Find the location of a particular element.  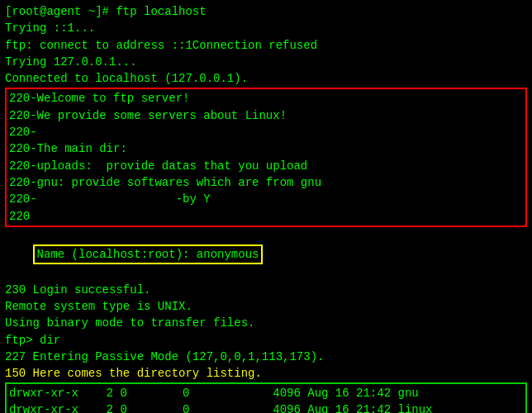

dir-line-2: drwxr-xr-x 2 0 0 4096 Aug 16 21:42 linux is located at coordinates (266, 407).